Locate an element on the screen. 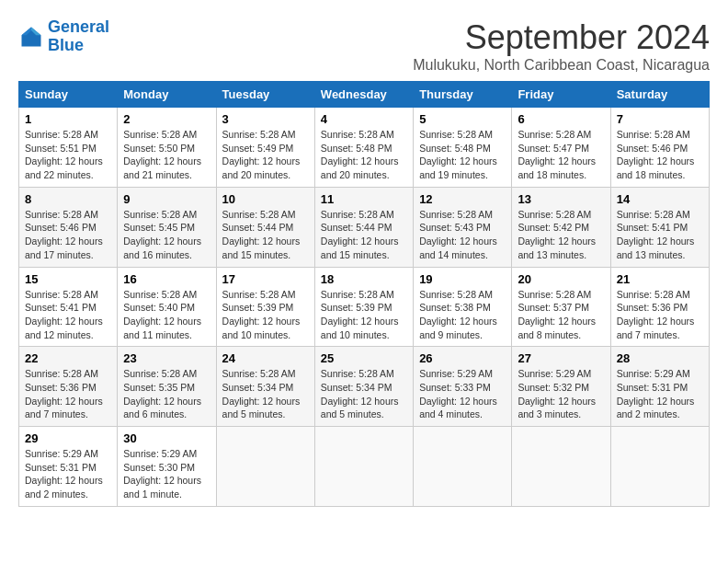 The height and width of the screenshot is (563, 728). logo-line1: General is located at coordinates (79, 27).